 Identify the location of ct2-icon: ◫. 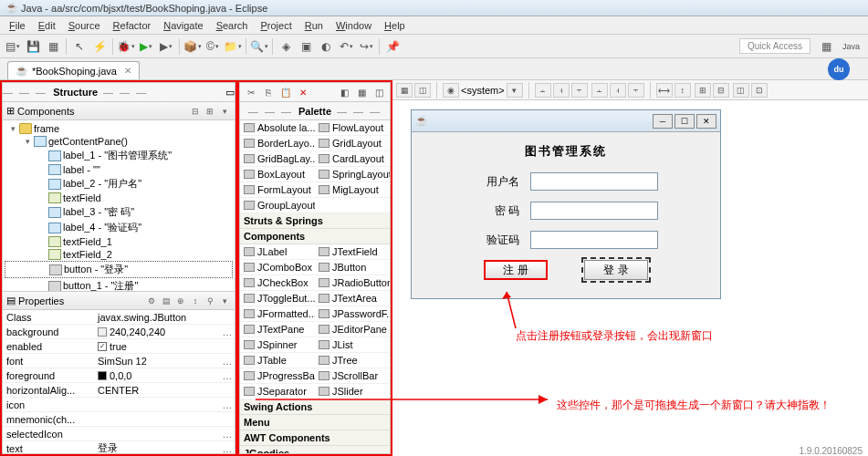
(423, 90).